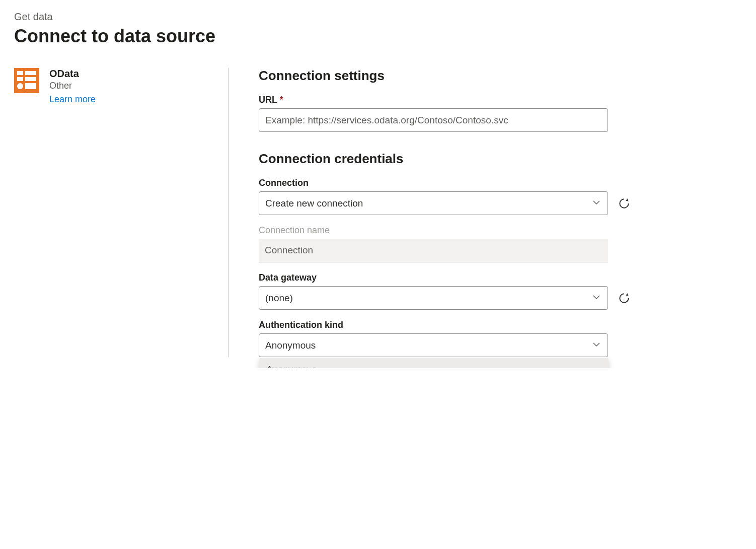 Image resolution: width=756 pixels, height=549 pixels. Describe the element at coordinates (378, 36) in the screenshot. I see `page-title: Connect to data source` at that location.